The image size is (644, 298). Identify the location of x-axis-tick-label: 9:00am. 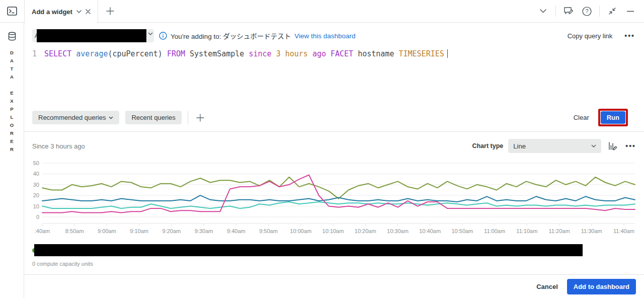
(107, 231).